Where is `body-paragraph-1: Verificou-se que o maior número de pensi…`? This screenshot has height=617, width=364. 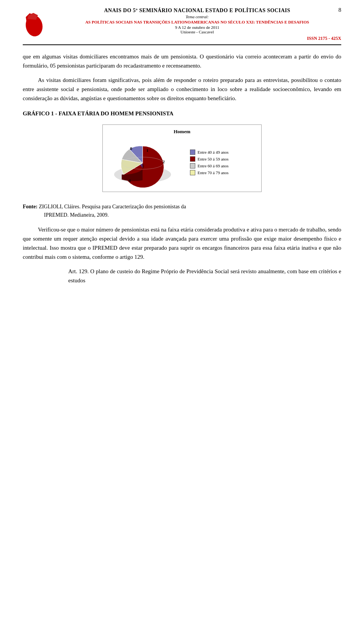
body-paragraph-1: Verificou-se que o maior número de pensi… is located at coordinates (182, 243).